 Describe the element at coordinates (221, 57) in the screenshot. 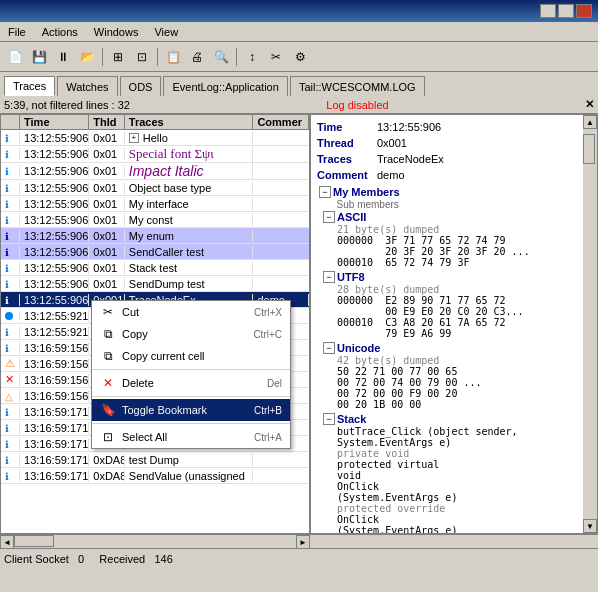

I see `tb-btn-6: 🔍` at that location.